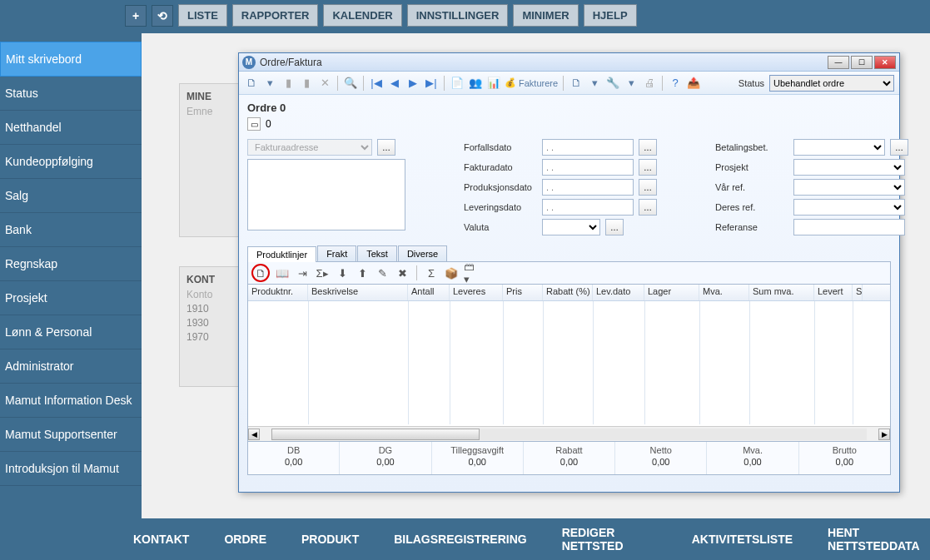 This screenshot has width=930, height=560. What do you see at coordinates (395, 83) in the screenshot?
I see `prev-icon: ◀` at bounding box center [395, 83].